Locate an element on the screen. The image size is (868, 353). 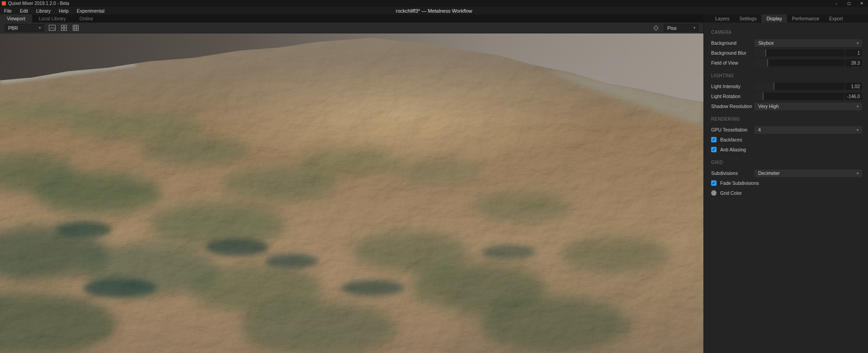
camera-preset-value: Pisa is located at coordinates (672, 28).